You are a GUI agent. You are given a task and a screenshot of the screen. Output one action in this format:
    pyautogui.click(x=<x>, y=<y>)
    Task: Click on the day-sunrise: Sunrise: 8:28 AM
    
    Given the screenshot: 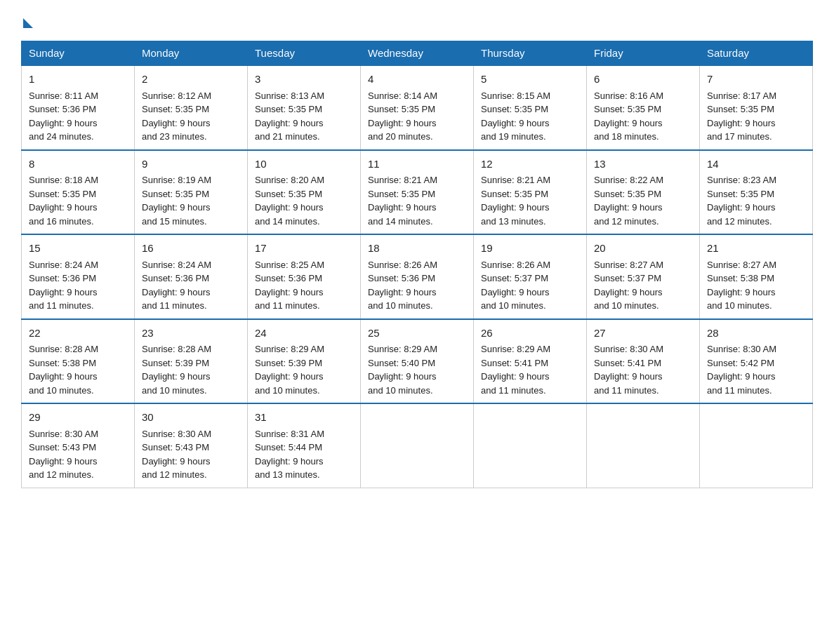 What is the action you would take?
    pyautogui.click(x=63, y=349)
    